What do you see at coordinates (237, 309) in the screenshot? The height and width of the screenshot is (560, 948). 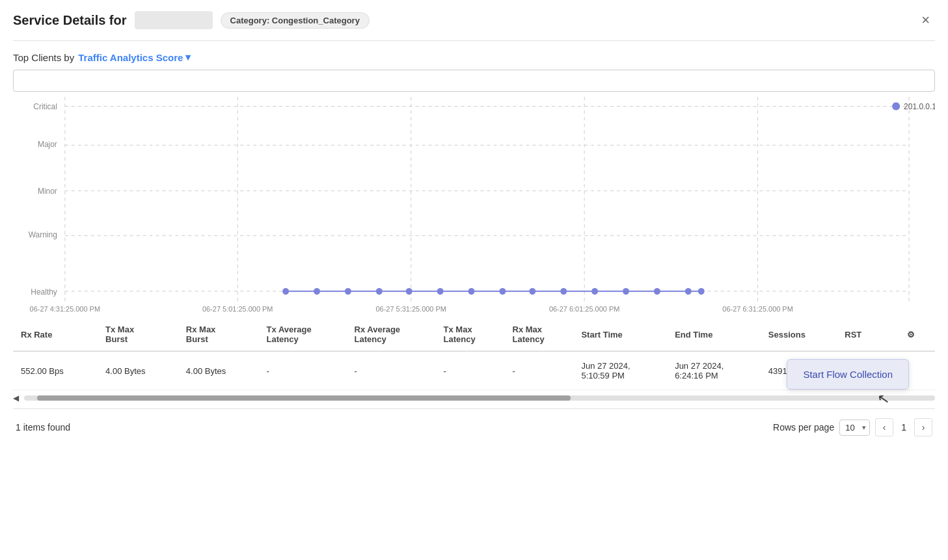 I see `svg-text: 06-27 5:01:25.000 PM` at bounding box center [237, 309].